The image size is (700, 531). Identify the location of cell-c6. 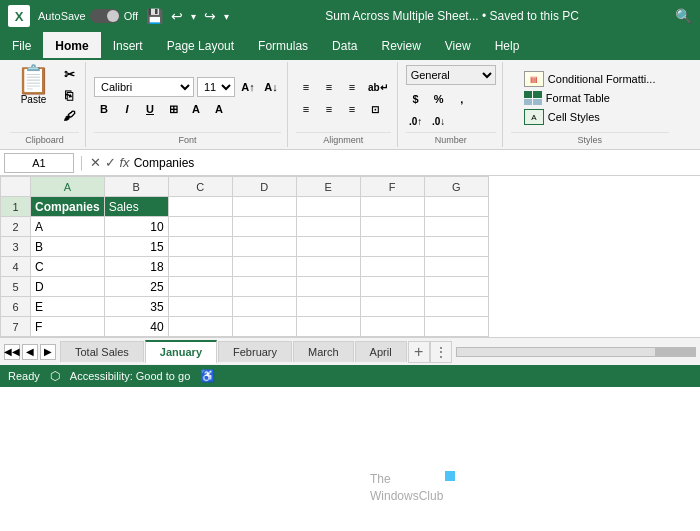
(200, 307).